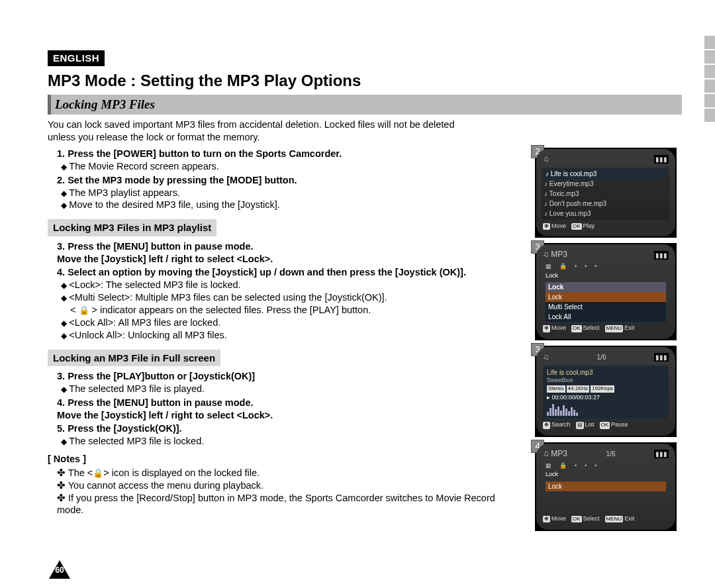  Describe the element at coordinates (573, 173) in the screenshot. I see `list-item-label: Life is cool.mp3` at that location.